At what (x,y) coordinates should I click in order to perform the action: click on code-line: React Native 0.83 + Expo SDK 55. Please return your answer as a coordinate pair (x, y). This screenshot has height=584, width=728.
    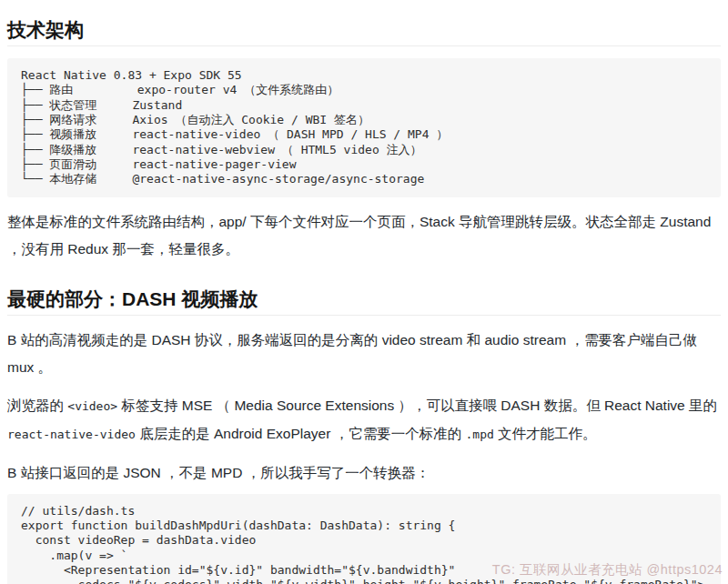
    Looking at the image, I should click on (364, 76).